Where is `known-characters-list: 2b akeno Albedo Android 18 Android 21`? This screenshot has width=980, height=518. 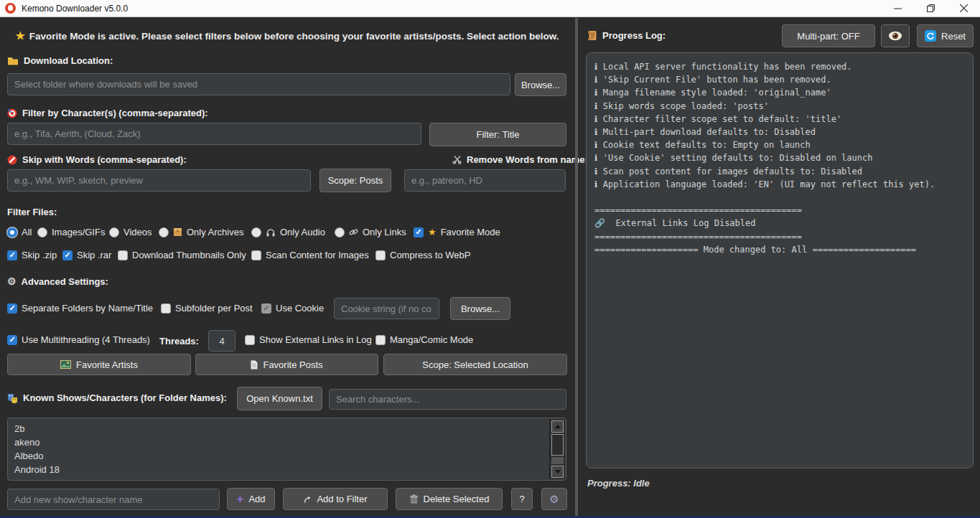 known-characters-list: 2b akeno Albedo Android 18 Android 21 is located at coordinates (287, 449).